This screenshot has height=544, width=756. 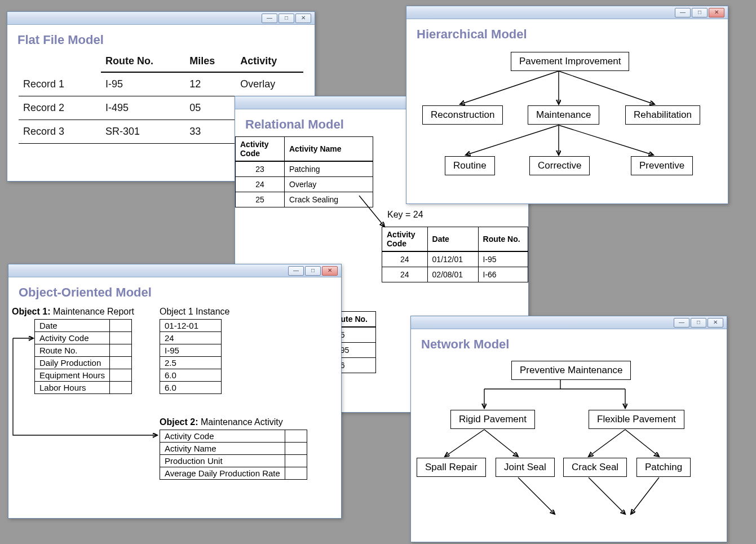 What do you see at coordinates (83, 375) in the screenshot?
I see `table-row: Equipment Hours` at bounding box center [83, 375].